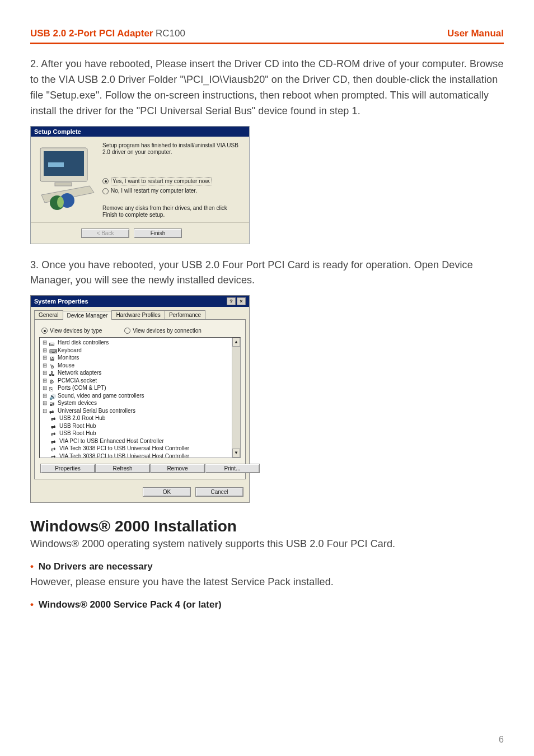 The height and width of the screenshot is (756, 534). What do you see at coordinates (172, 192) in the screenshot?
I see `radio-restart-later: No, I will restart my computer later.` at bounding box center [172, 192].